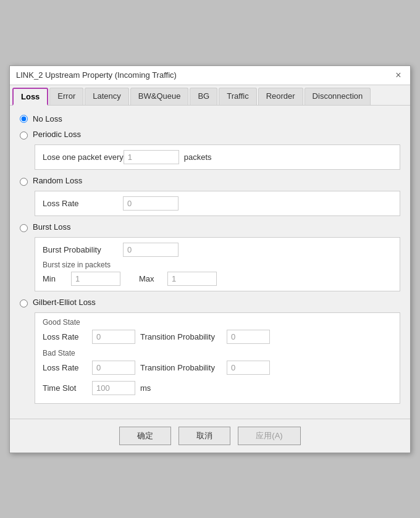 The width and height of the screenshot is (420, 518). What do you see at coordinates (217, 249) in the screenshot?
I see `burst-prob-field-row: Burst Probability` at bounding box center [217, 249].